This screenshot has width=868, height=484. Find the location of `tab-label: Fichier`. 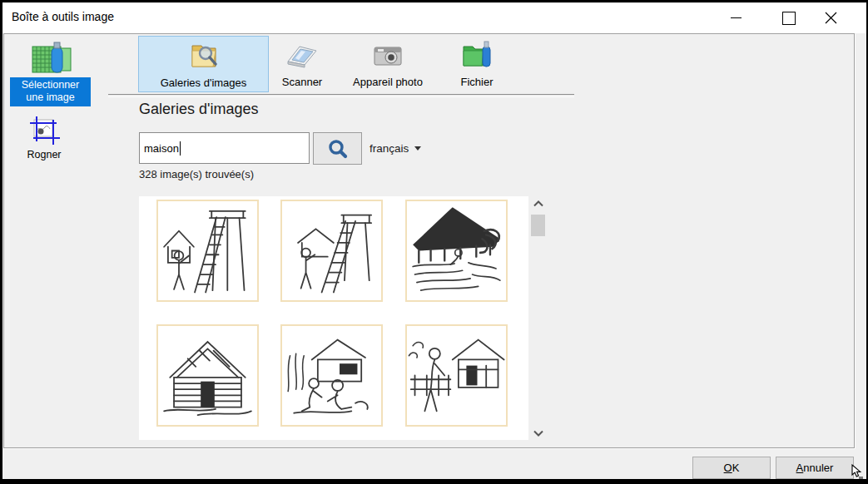

tab-label: Fichier is located at coordinates (477, 82).